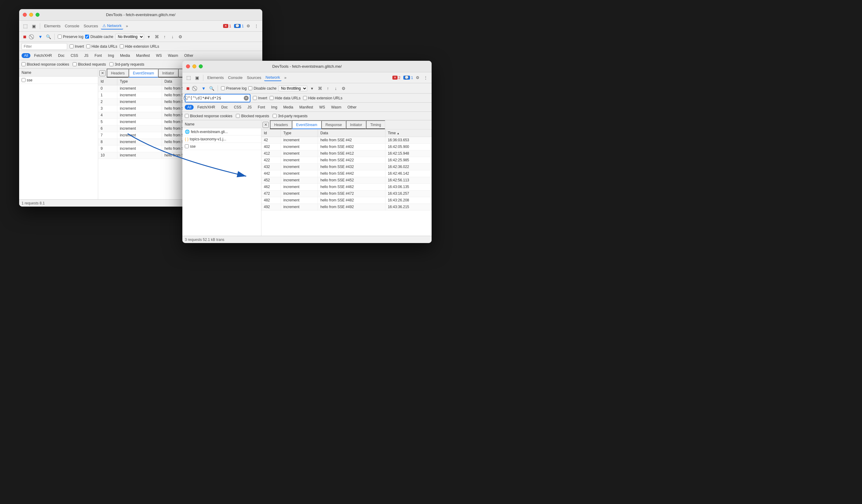  Describe the element at coordinates (181, 37) in the screenshot. I see `net-settings-1: ⚙` at that location.